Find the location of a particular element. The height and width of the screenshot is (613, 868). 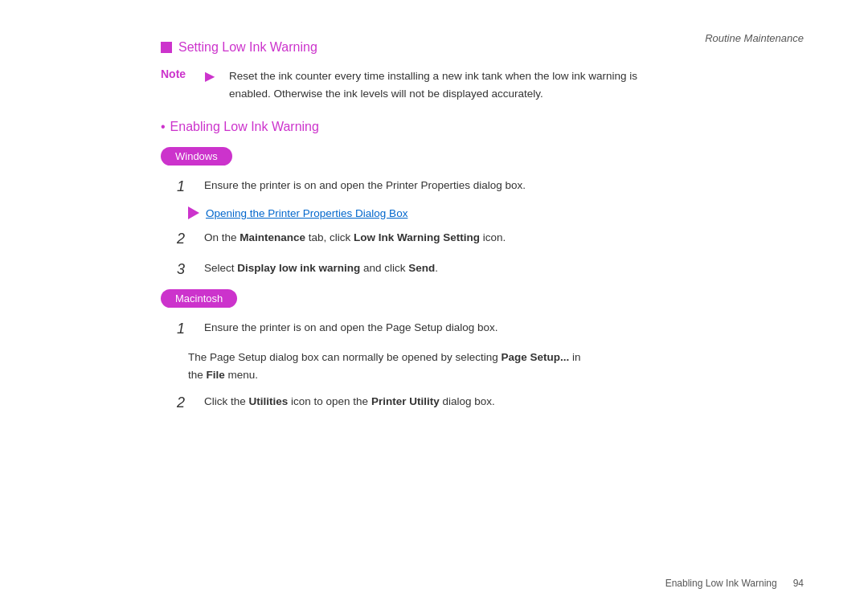

note-label: Note is located at coordinates (178, 74).